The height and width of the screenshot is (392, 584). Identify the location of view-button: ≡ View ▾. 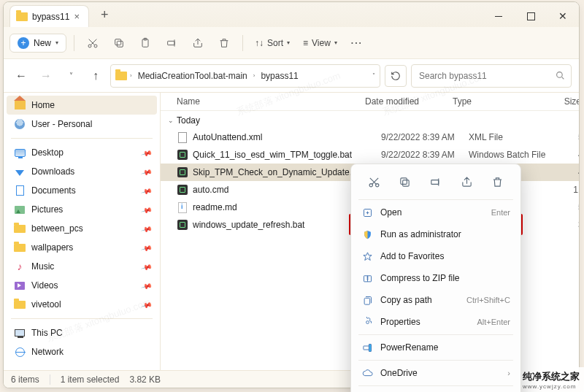
(320, 43).